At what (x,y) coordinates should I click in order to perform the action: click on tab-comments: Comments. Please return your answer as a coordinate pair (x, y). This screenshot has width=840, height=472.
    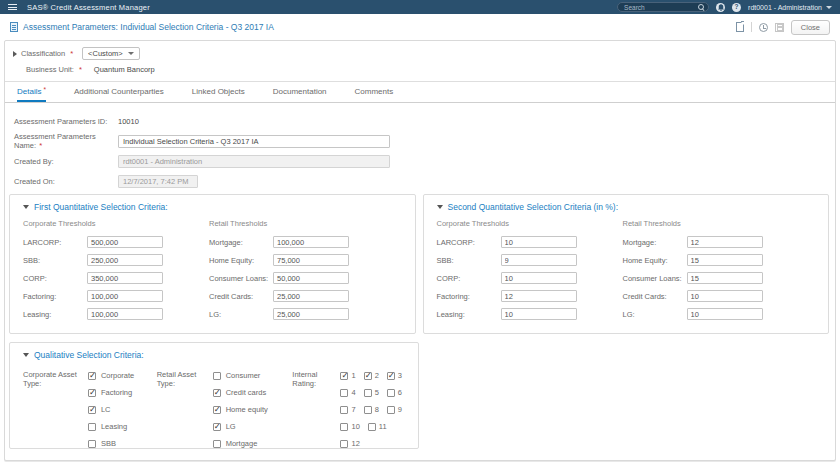
    Looking at the image, I should click on (374, 92).